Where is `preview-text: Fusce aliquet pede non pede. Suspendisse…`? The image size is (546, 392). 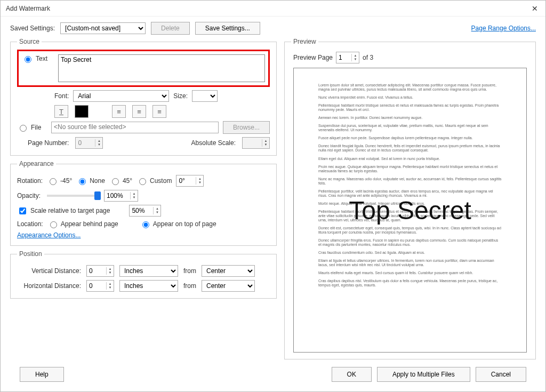
preview-text: Fusce aliquet pede non pede. Suspendisse… is located at coordinates (410, 138).